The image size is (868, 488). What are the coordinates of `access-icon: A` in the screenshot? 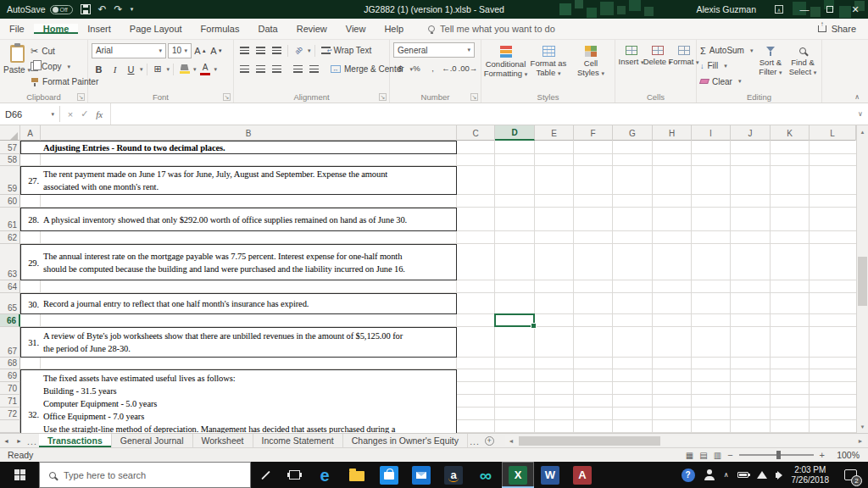 It's located at (582, 474).